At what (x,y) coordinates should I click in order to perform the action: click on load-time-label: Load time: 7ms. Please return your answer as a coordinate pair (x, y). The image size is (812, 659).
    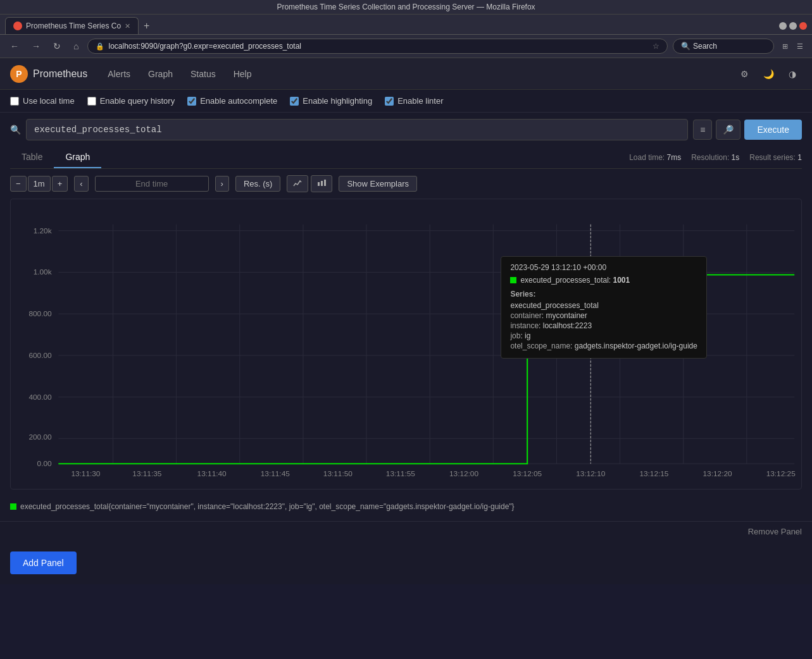
    Looking at the image, I should click on (655, 157).